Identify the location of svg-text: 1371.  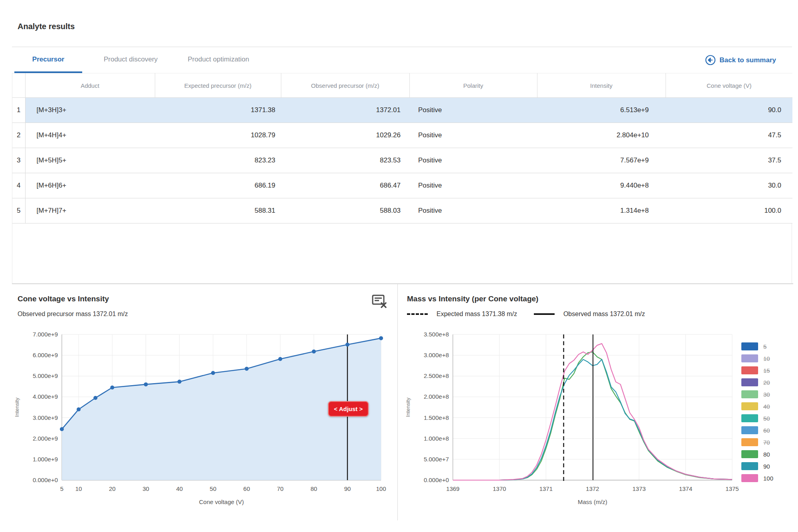
(546, 488).